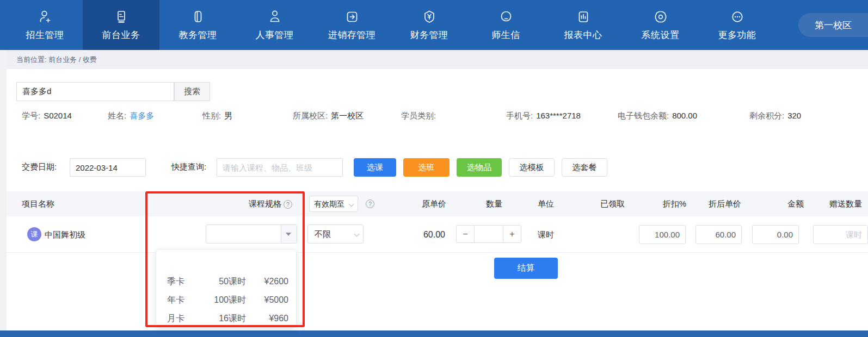 This screenshot has height=337, width=868. What do you see at coordinates (121, 25) in the screenshot?
I see `nav-item-frontdesk: 前台业务` at bounding box center [121, 25].